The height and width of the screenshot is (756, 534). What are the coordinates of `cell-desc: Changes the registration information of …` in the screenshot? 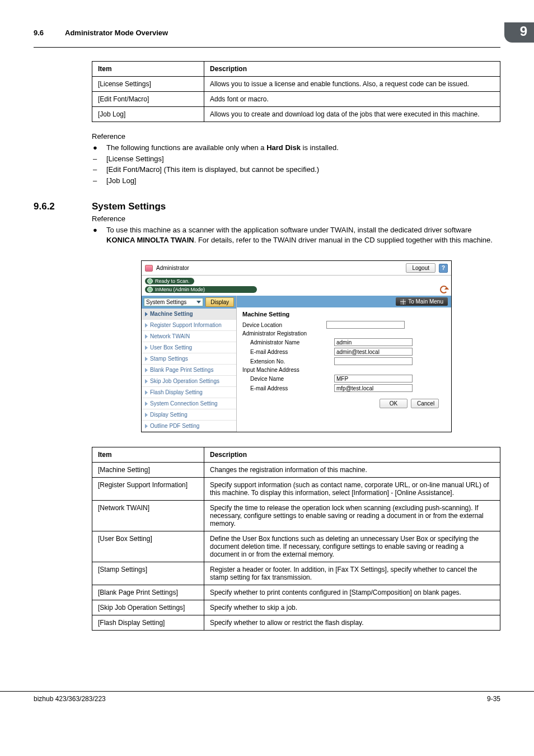 It's located at (353, 470).